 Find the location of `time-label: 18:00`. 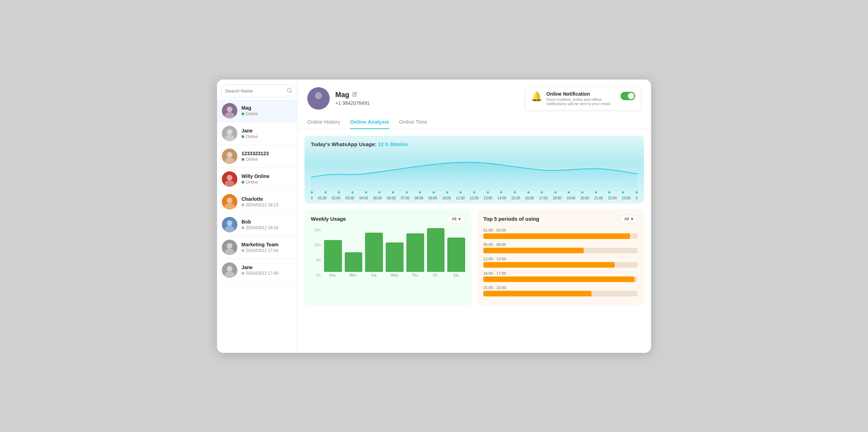

time-label: 18:00 is located at coordinates (557, 198).